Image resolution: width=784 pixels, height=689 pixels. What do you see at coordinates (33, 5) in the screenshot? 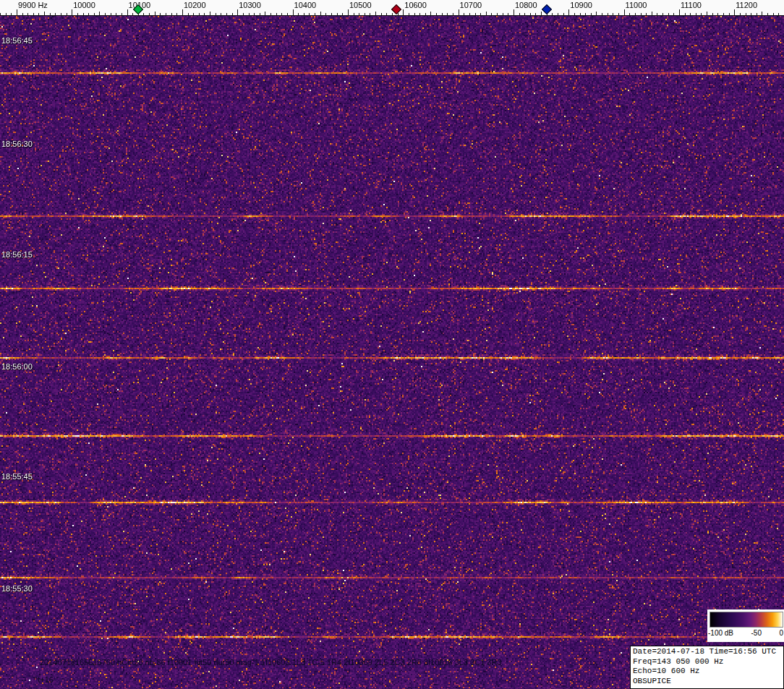
I see `frequency-tick-label: 9900 Hz` at bounding box center [33, 5].